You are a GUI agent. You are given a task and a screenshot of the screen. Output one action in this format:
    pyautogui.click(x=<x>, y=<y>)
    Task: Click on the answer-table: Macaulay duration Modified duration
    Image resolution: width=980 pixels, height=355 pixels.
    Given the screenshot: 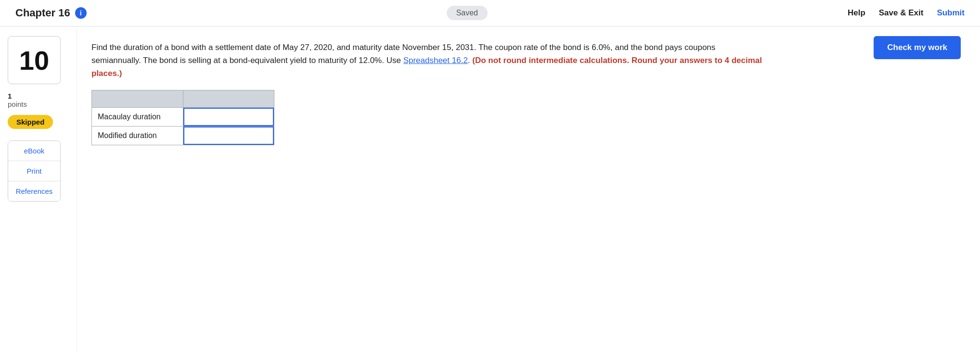 What is the action you would take?
    pyautogui.click(x=183, y=117)
    